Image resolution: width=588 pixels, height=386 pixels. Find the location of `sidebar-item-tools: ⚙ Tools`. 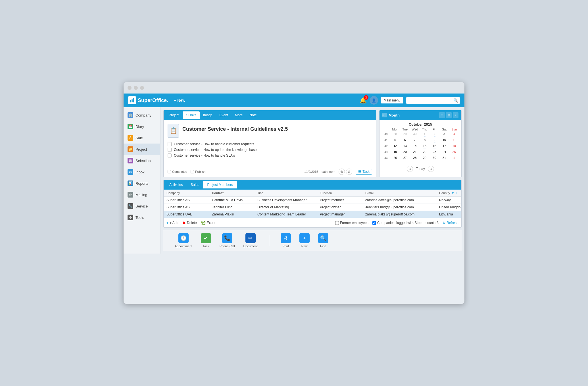

sidebar-item-tools: ⚙ Tools is located at coordinates (142, 217).